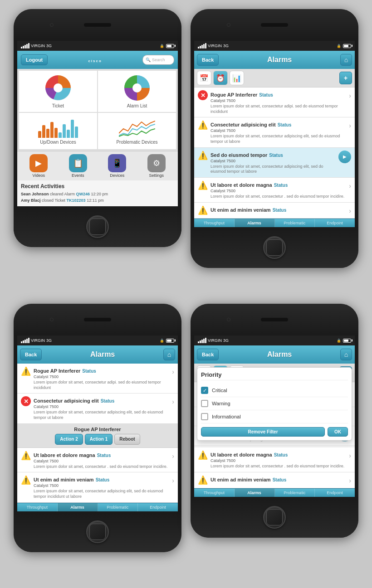 The width and height of the screenshot is (372, 588). I want to click on screen-wrapper-4: VIRGIN 3G 🔒 Back Alarms ⌂ 📅 ⏰ 📊 +, so click(274, 416).